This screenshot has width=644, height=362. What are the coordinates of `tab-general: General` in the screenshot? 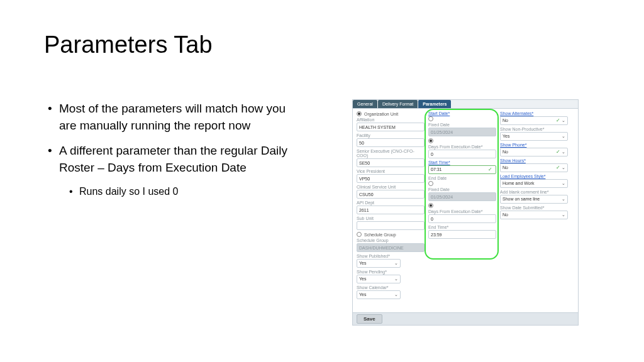 It's located at (365, 104).